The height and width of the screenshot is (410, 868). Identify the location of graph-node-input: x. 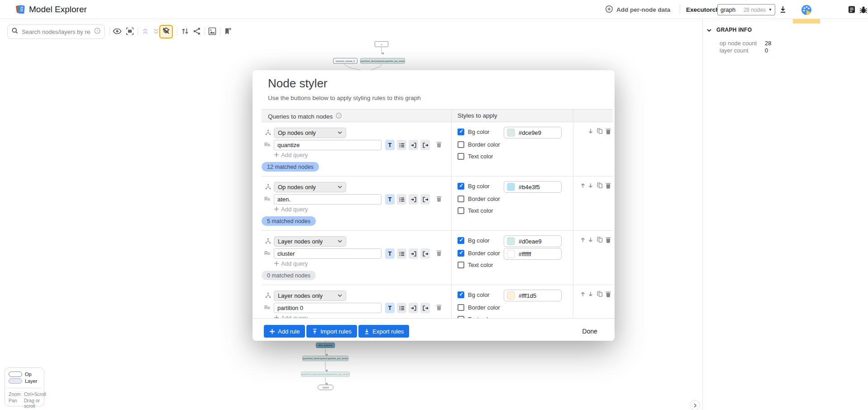
(382, 44).